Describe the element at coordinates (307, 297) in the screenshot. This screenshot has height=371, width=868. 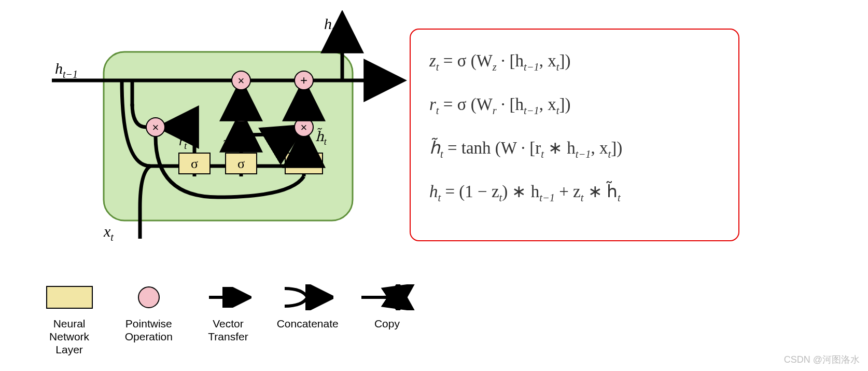
I see `legend-concat-icon` at that location.